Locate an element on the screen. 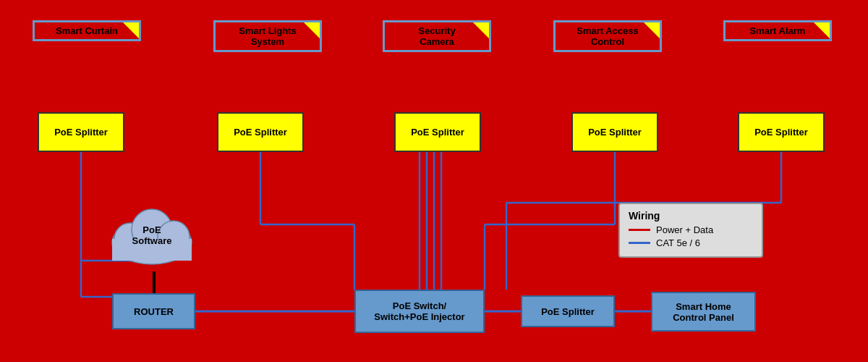  legend-power: Power + Data is located at coordinates (691, 230).